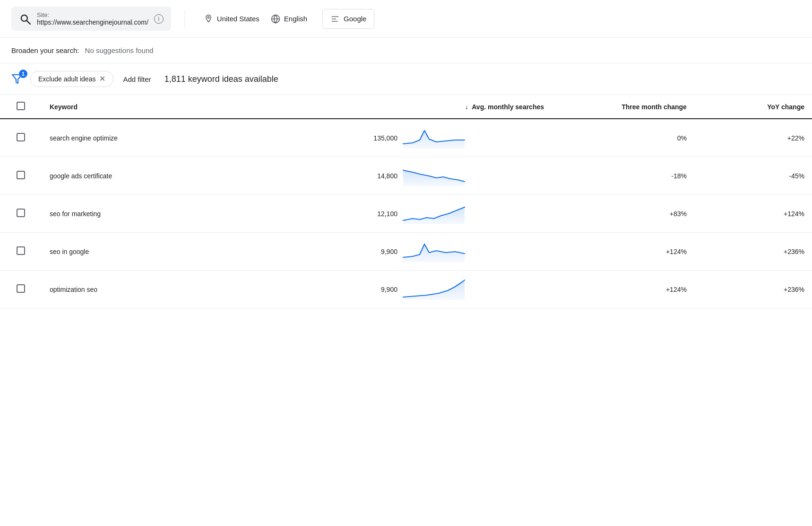  Describe the element at coordinates (296, 19) in the screenshot. I see `language-label: English` at that location.